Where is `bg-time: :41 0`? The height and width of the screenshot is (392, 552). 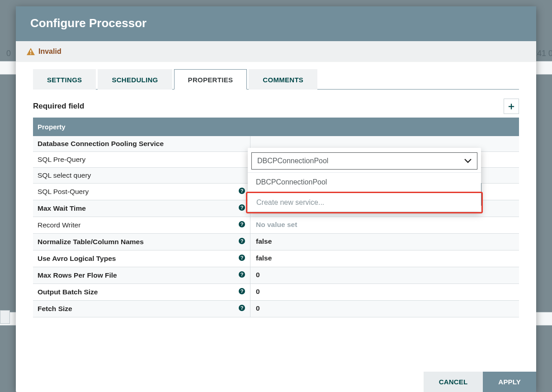
bg-time: :41 0 is located at coordinates (543, 53).